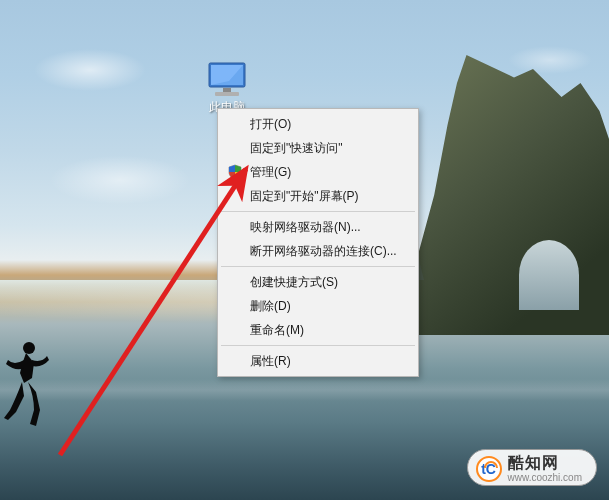 This screenshot has height=500, width=609. I want to click on menu-item-pin-quick-access: 固定到"快速访问", so click(318, 148).